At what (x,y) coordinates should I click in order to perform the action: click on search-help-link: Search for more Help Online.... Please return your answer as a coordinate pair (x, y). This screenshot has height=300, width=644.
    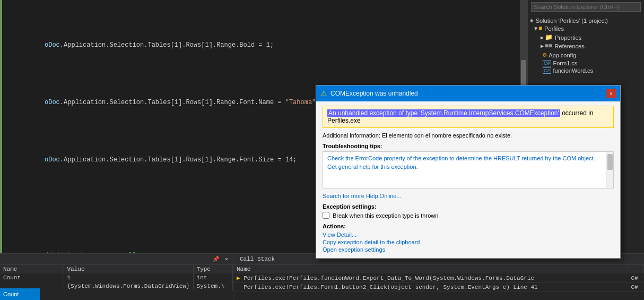
    Looking at the image, I should click on (468, 196).